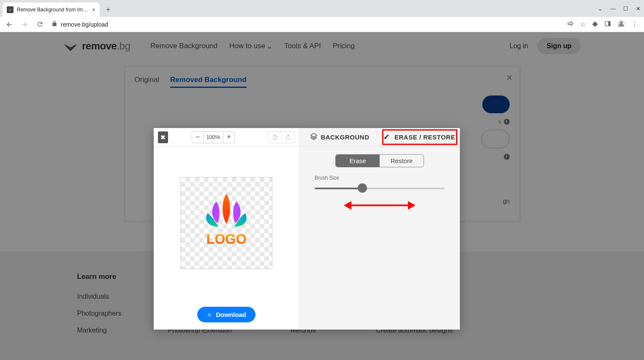  Describe the element at coordinates (613, 8) in the screenshot. I see `minimize-icon: —` at that location.